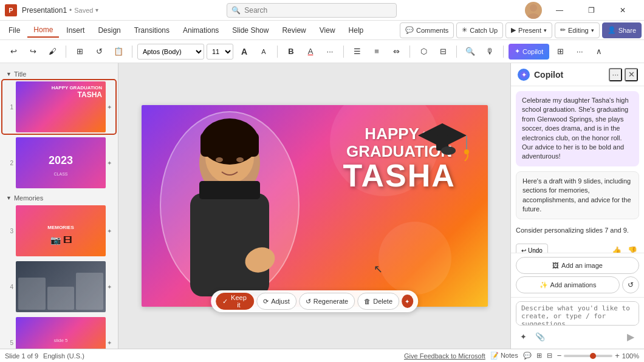  I want to click on tab-transitions: Transitions, so click(152, 30).